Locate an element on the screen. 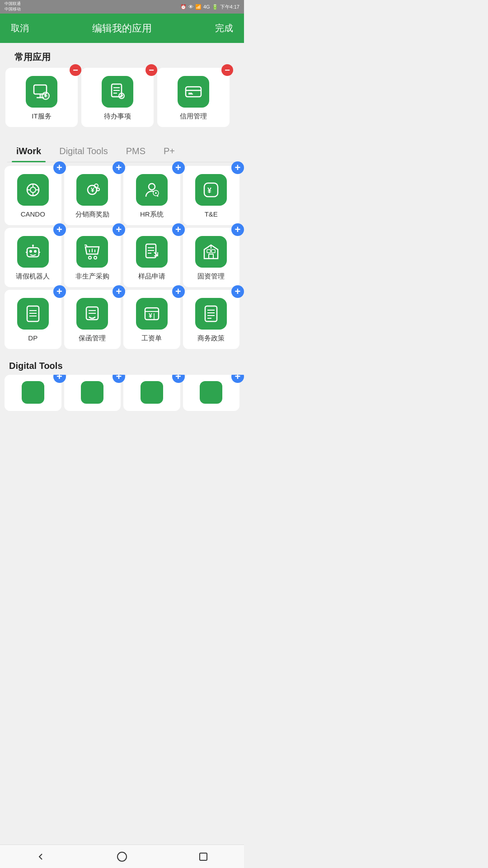 This screenshot has height=868, width=488. add-leave-bot-button: + is located at coordinates (60, 230).